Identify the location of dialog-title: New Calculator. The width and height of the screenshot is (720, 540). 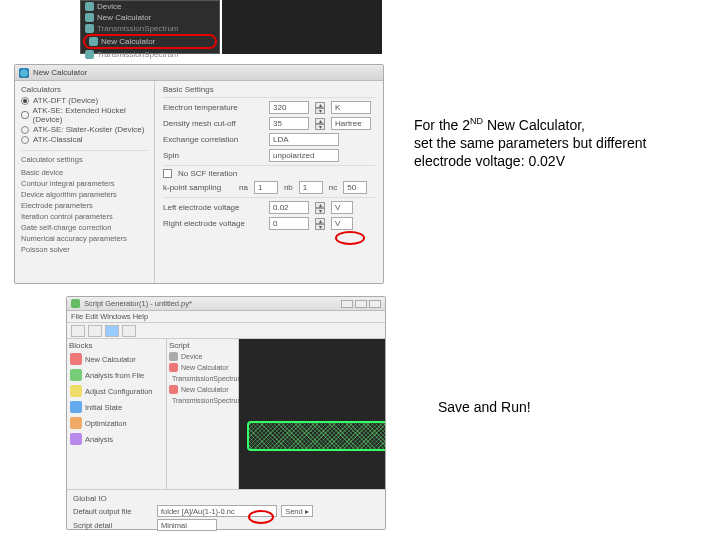
(60, 72).